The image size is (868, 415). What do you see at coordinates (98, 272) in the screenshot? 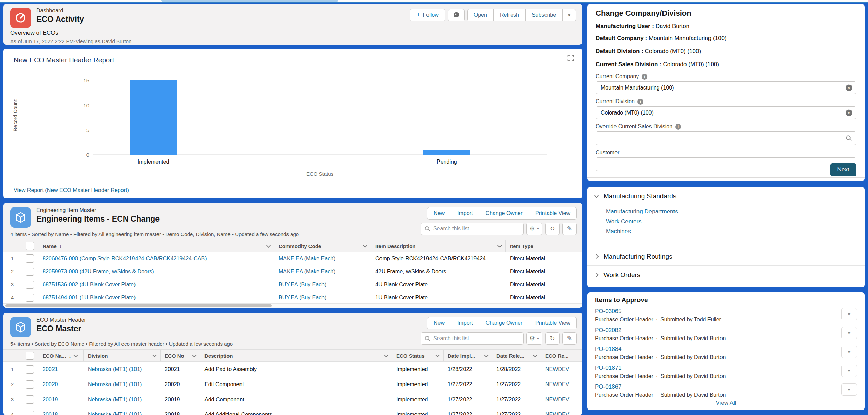
I see `record-link: 82059973-000 (42U Frame, w/Skins & Doors…` at bounding box center [98, 272].